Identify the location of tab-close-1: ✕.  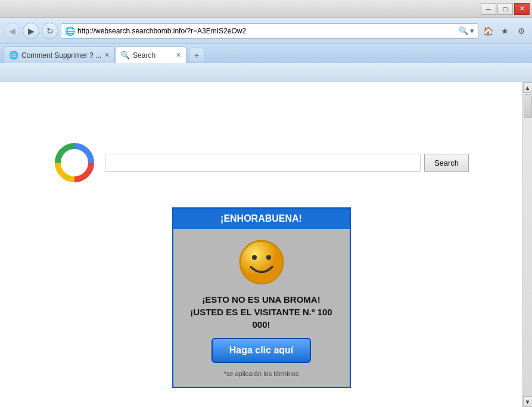
(179, 55).